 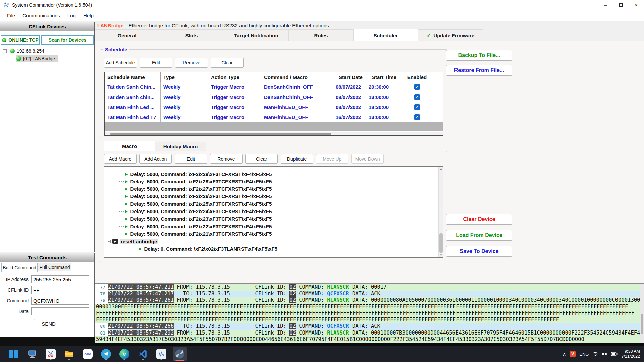 I want to click on command-input, so click(x=60, y=301).